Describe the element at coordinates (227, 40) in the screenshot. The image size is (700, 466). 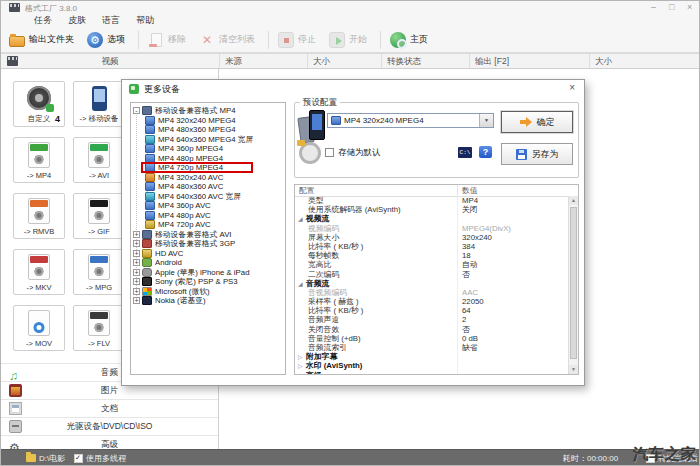
I see `clear-list-button: 清空列表` at that location.